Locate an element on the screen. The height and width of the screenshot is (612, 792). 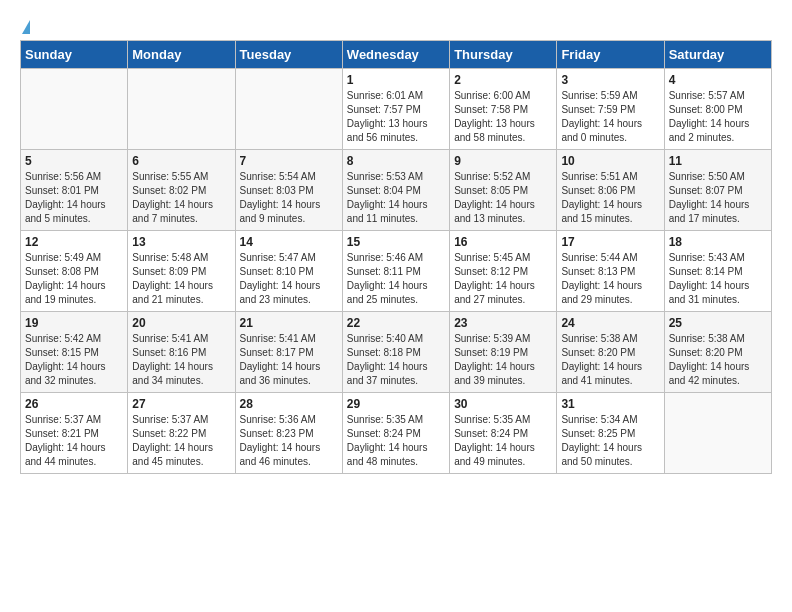
calendar-cell: 25Sunrise: 5:38 AM Sunset: 8:20 PM Dayli… is located at coordinates (718, 352).